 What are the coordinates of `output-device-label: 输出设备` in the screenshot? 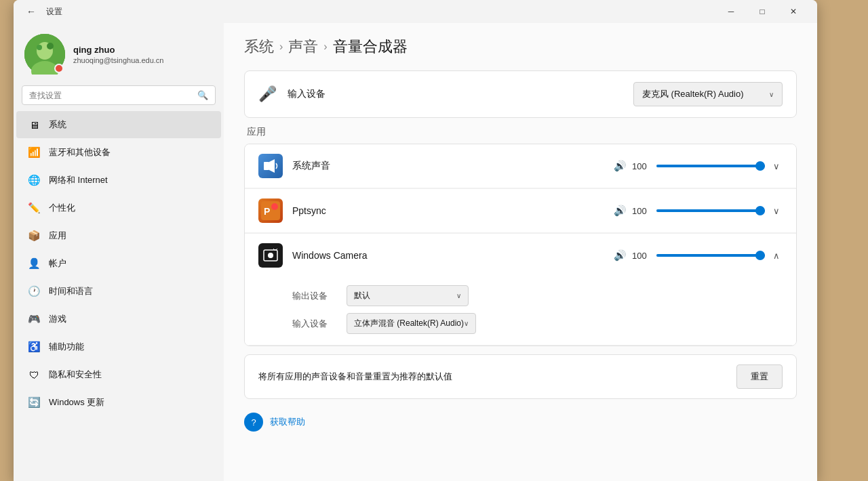 It's located at (319, 296).